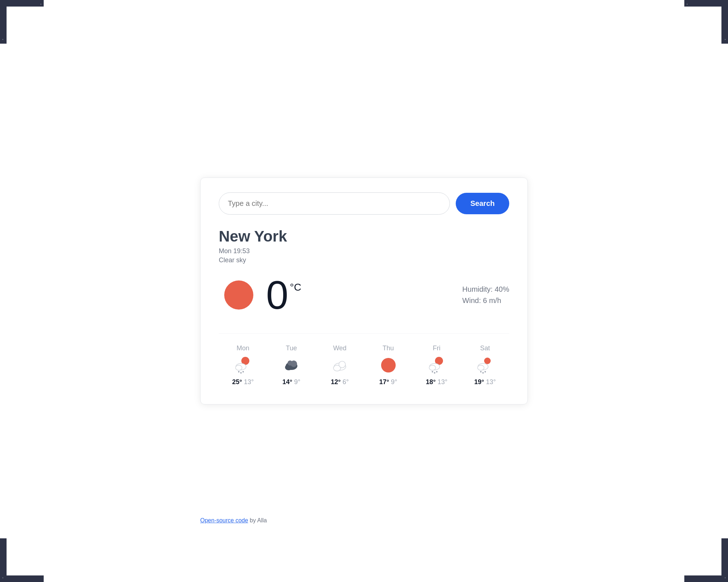 Image resolution: width=728 pixels, height=582 pixels. What do you see at coordinates (340, 348) in the screenshot?
I see `forecast-day-label: Wed` at bounding box center [340, 348].